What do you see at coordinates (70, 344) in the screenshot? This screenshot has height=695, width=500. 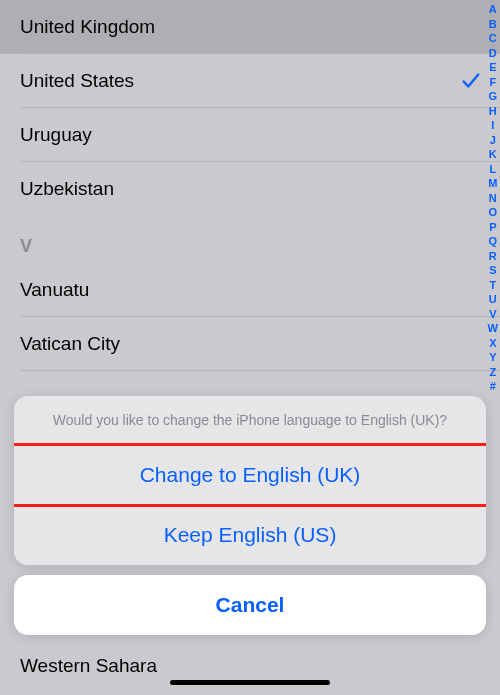 I see `country-label: Vatican City` at bounding box center [70, 344].